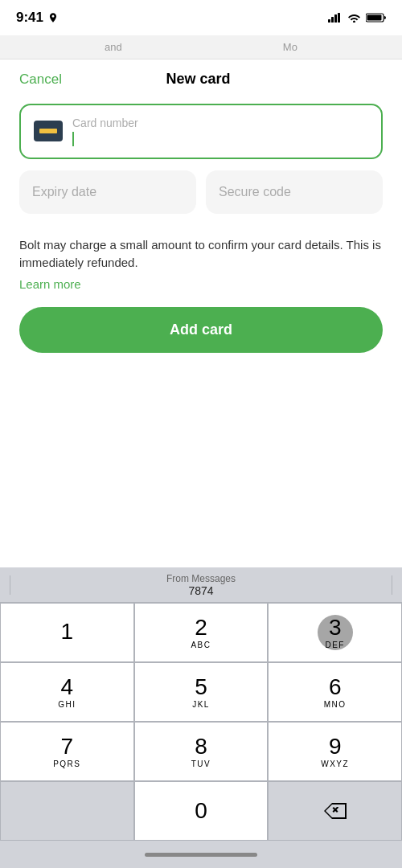 Image resolution: width=402 pixels, height=868 pixels. What do you see at coordinates (201, 692) in the screenshot?
I see `key-5: 5 JKL` at bounding box center [201, 692].